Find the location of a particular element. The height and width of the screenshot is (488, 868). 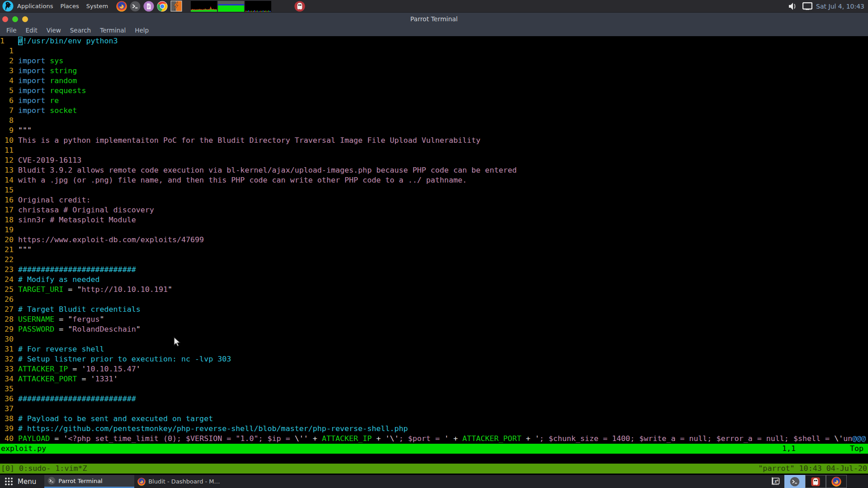

task-bludit-dashboard: Bludit - Dashboard - M… is located at coordinates (179, 482).